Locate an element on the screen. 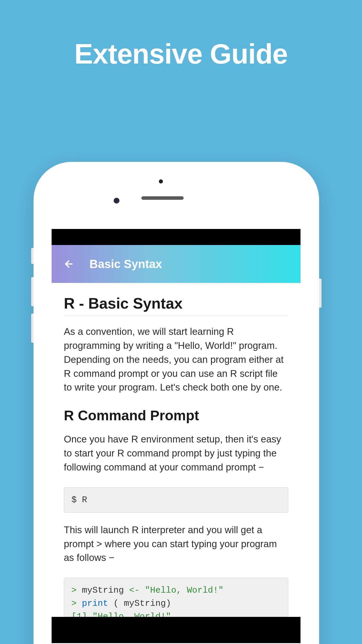 The image size is (362, 644). section-heading: R Command Prompt is located at coordinates (176, 415).